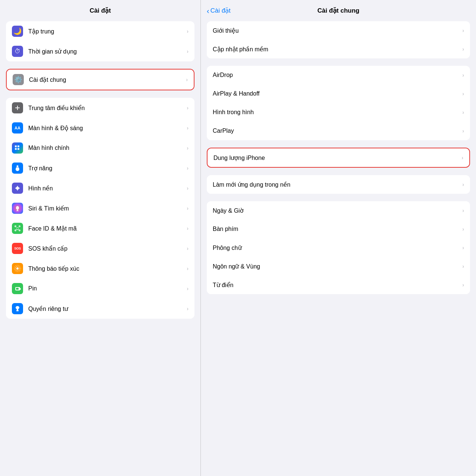 This screenshot has width=476, height=476. Describe the element at coordinates (17, 108) in the screenshot. I see `trung-tam-icon` at that location.